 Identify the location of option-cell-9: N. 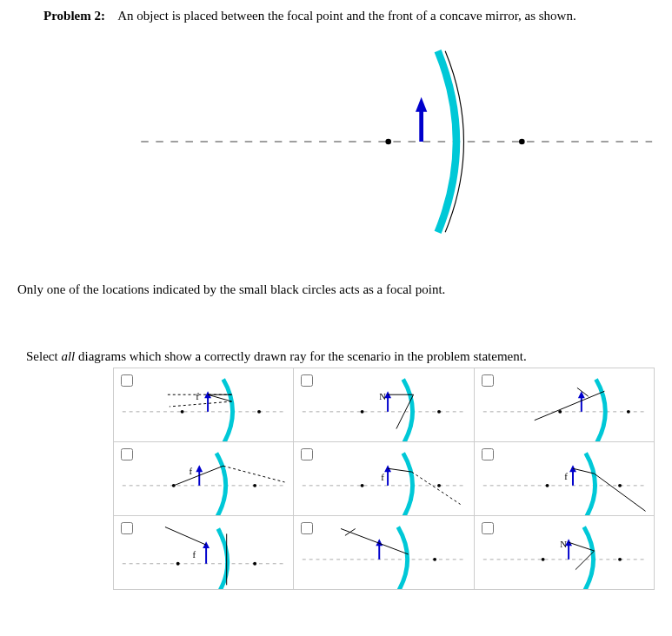
(563, 553).